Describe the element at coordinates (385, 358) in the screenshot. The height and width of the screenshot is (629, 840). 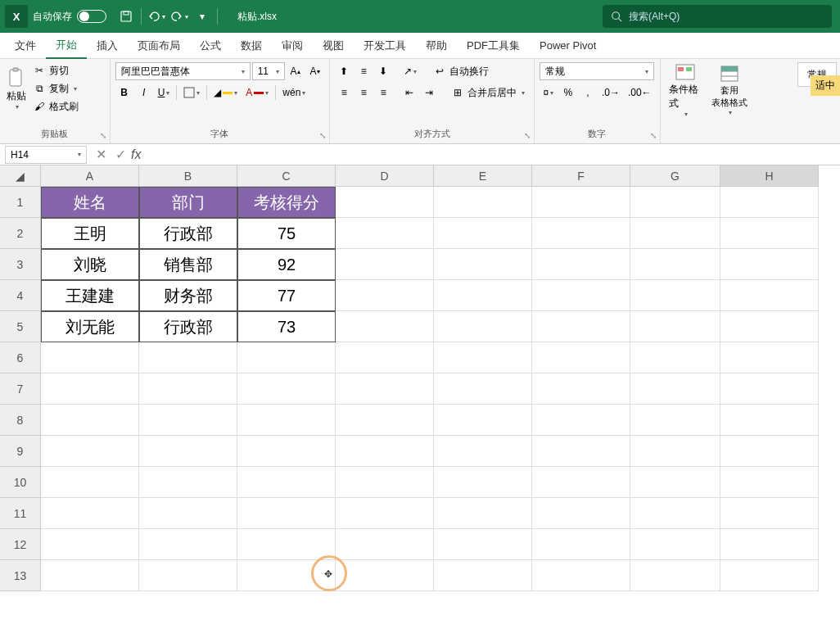
I see `cell-D6` at that location.